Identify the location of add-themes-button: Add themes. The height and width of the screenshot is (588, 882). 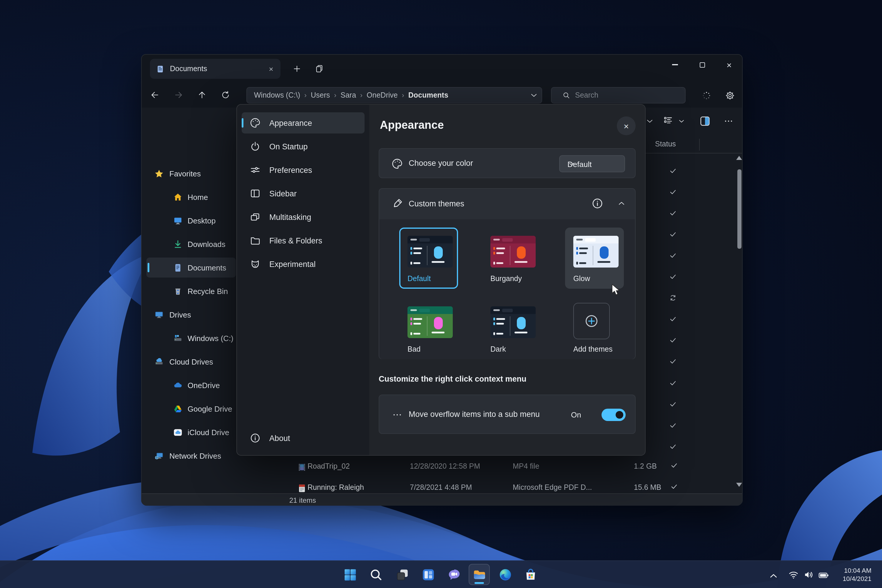
(595, 328).